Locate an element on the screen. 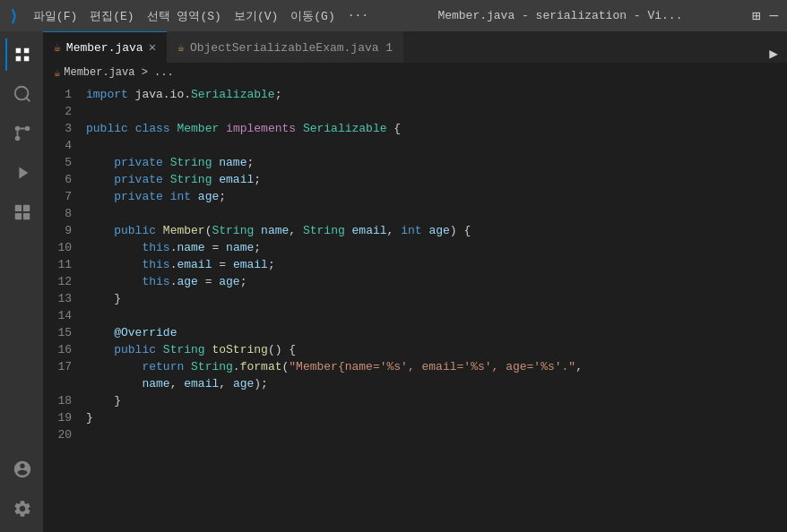  activity-bar is located at coordinates (22, 281).